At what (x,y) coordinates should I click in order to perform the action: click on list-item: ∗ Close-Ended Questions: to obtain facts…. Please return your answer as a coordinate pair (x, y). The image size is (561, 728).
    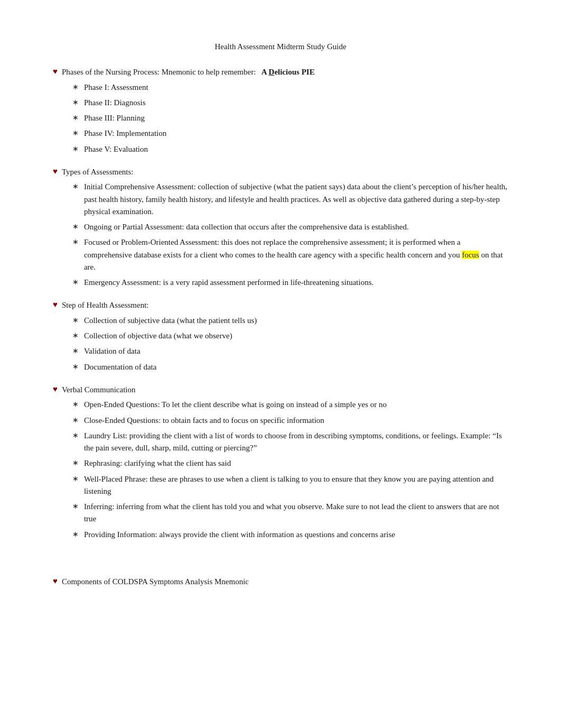
    Looking at the image, I should click on (291, 421).